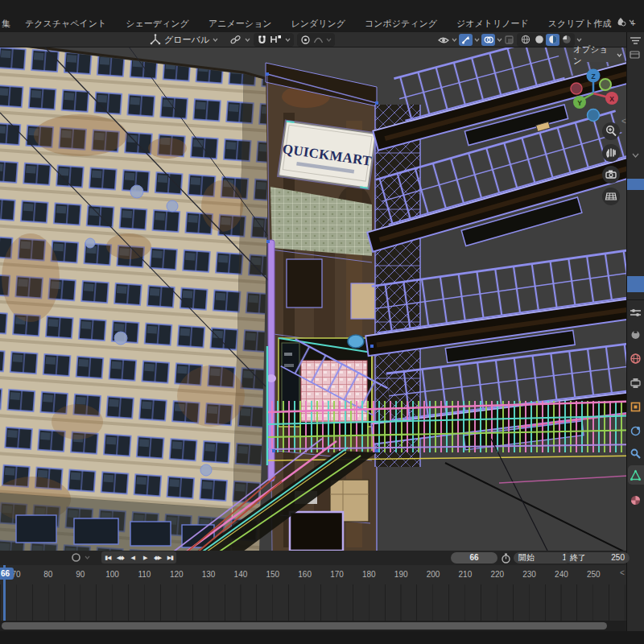  I want to click on axis-neg-z, so click(594, 116).